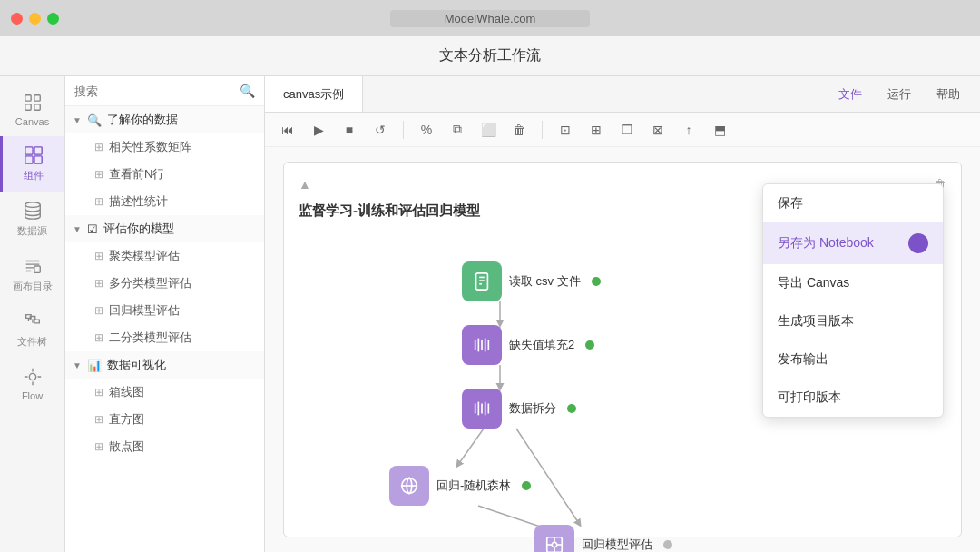  I want to click on canvas-tab-example: canvas示例, so click(314, 94).